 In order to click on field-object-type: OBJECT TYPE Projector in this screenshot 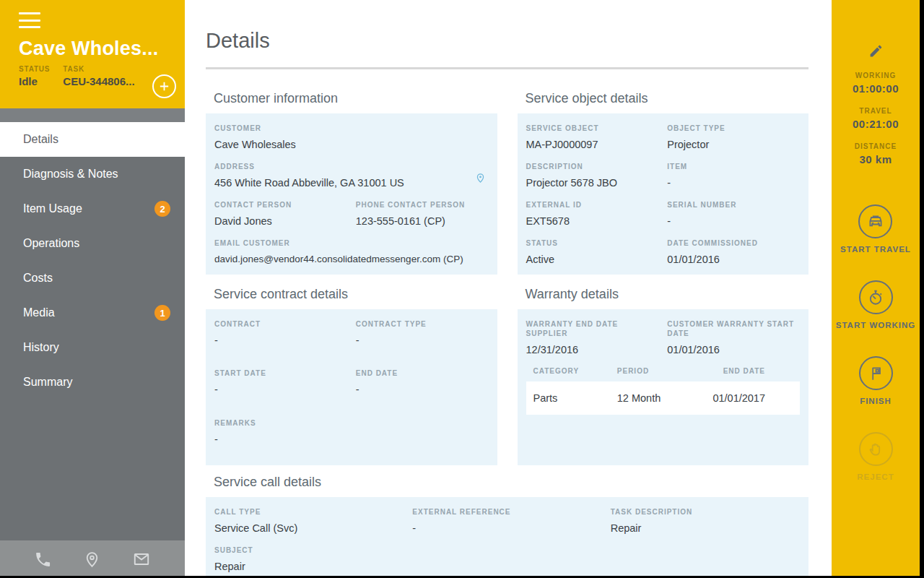, I will do `click(733, 137)`.